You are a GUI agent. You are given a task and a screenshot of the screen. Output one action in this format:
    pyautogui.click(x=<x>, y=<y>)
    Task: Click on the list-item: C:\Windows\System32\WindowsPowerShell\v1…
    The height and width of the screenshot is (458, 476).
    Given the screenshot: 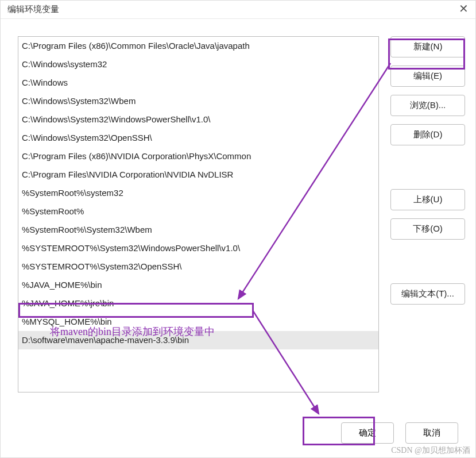 What is the action you would take?
    pyautogui.click(x=199, y=120)
    